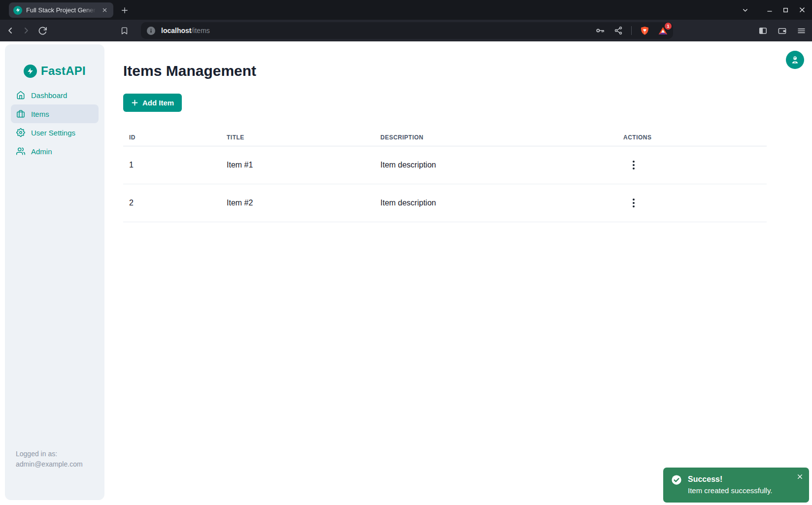 This screenshot has width=812, height=505. What do you see at coordinates (49, 459) in the screenshot?
I see `logged-in-info: Logged in as: admin@example.com` at bounding box center [49, 459].